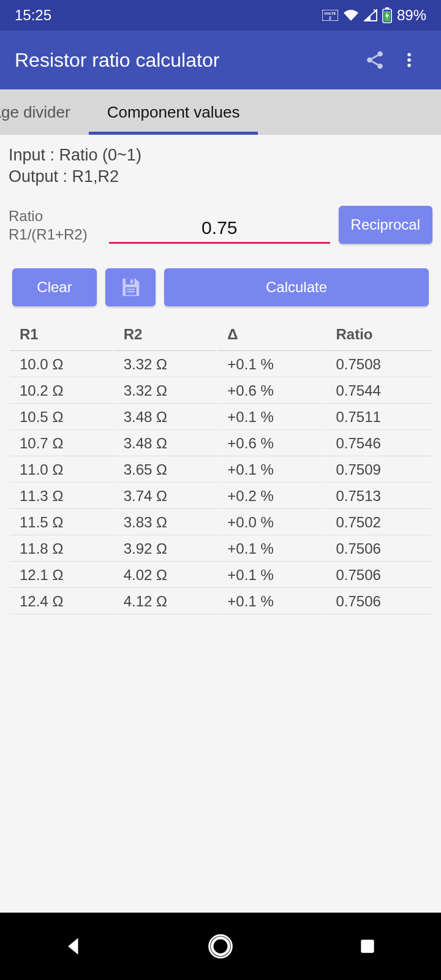 The width and height of the screenshot is (441, 980). I want to click on cell-ratio: 0.7546, so click(379, 443).